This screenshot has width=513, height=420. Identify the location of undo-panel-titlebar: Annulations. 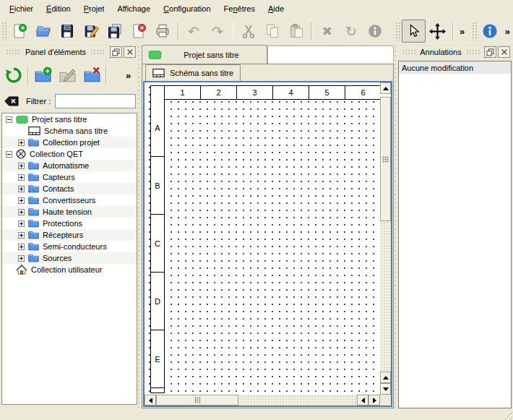
(454, 52).